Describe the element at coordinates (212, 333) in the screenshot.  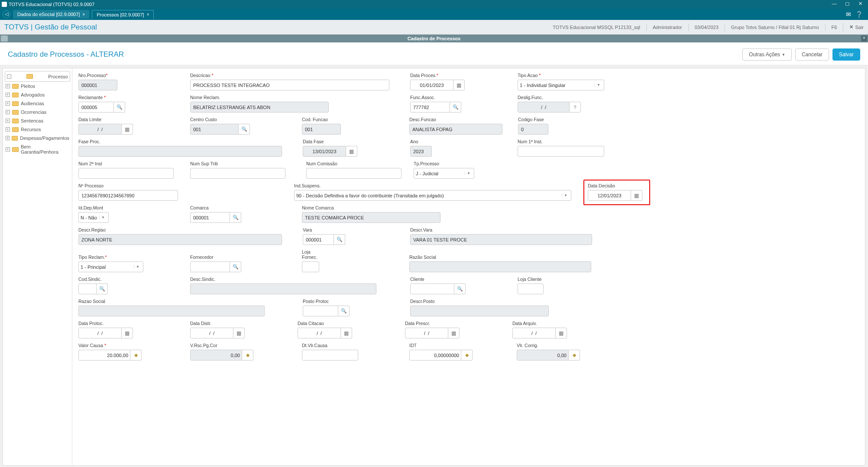
I see `data-distr-input` at that location.